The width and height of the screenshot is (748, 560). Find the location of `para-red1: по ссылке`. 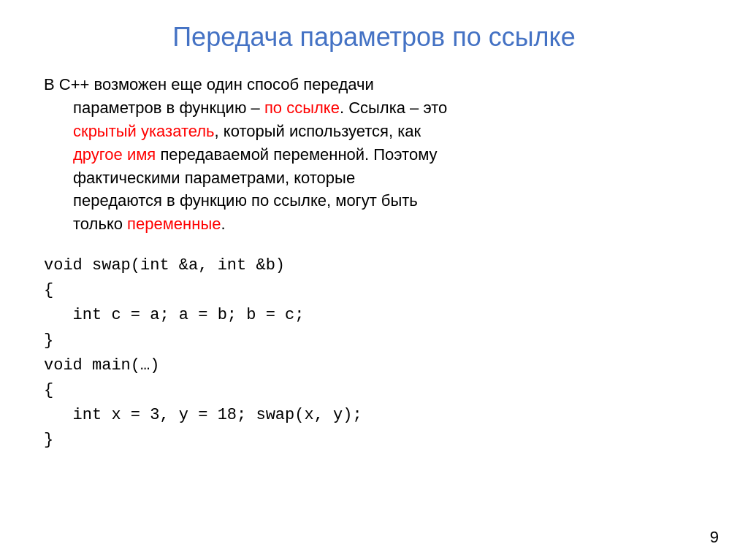

para-red1: по ссылке is located at coordinates (302, 108).